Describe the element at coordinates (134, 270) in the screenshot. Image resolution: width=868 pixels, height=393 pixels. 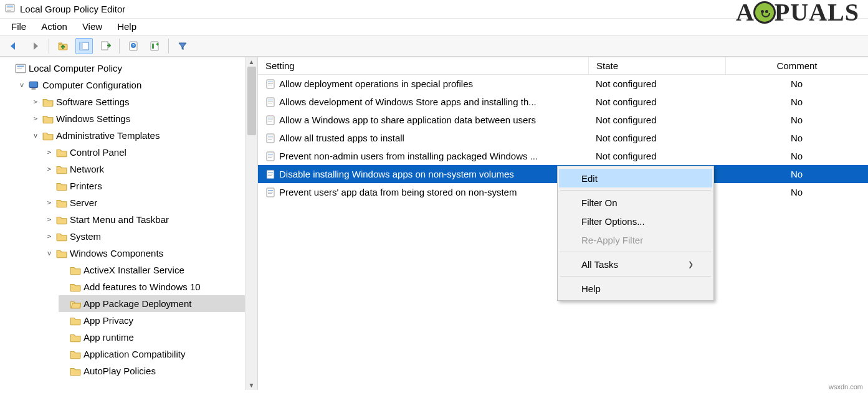
I see `tree-label: ActiveX Installer Service` at that location.